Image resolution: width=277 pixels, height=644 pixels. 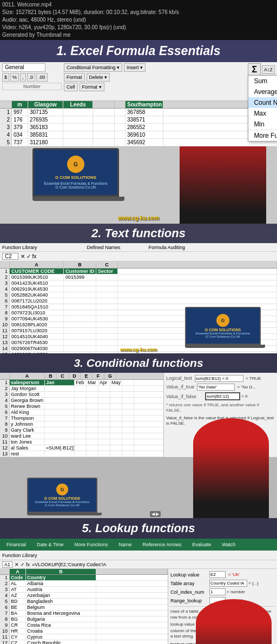 I want to click on count-numbers-option: Count Numbers, so click(x=263, y=103).